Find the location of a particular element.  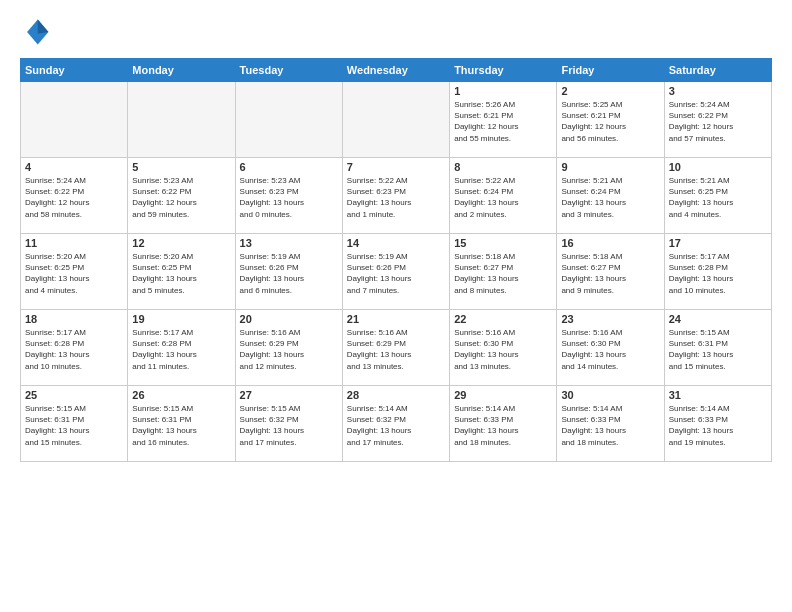

day-info: Sunrise: 5:23 AM Sunset: 6:23 PM Dayligh… is located at coordinates (289, 198).